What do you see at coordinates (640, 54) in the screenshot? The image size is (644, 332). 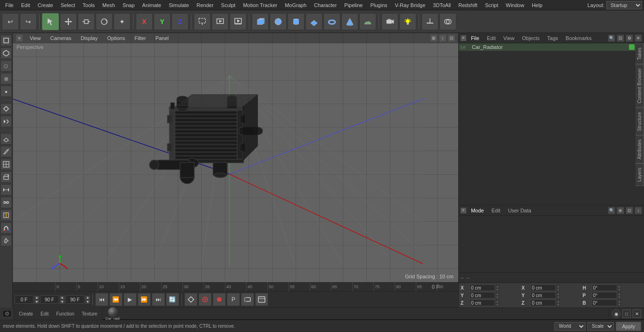 I see `takes-tab: Takes` at bounding box center [640, 54].